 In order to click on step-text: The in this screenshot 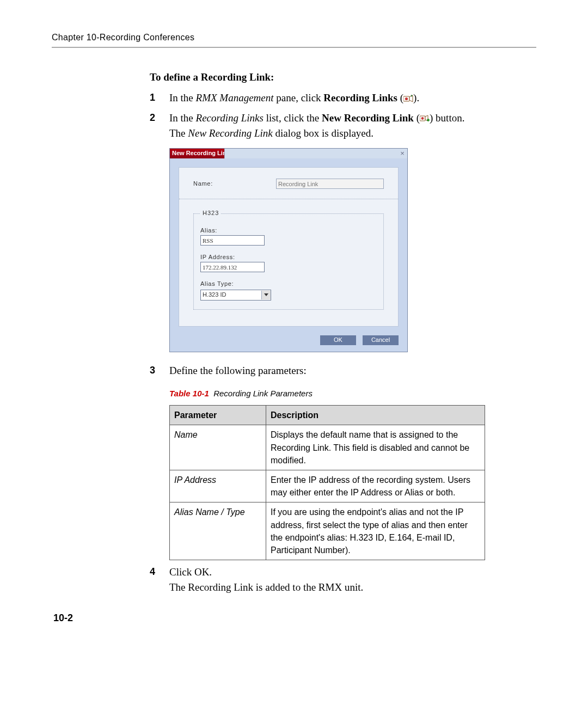, I will do `click(179, 133)`.